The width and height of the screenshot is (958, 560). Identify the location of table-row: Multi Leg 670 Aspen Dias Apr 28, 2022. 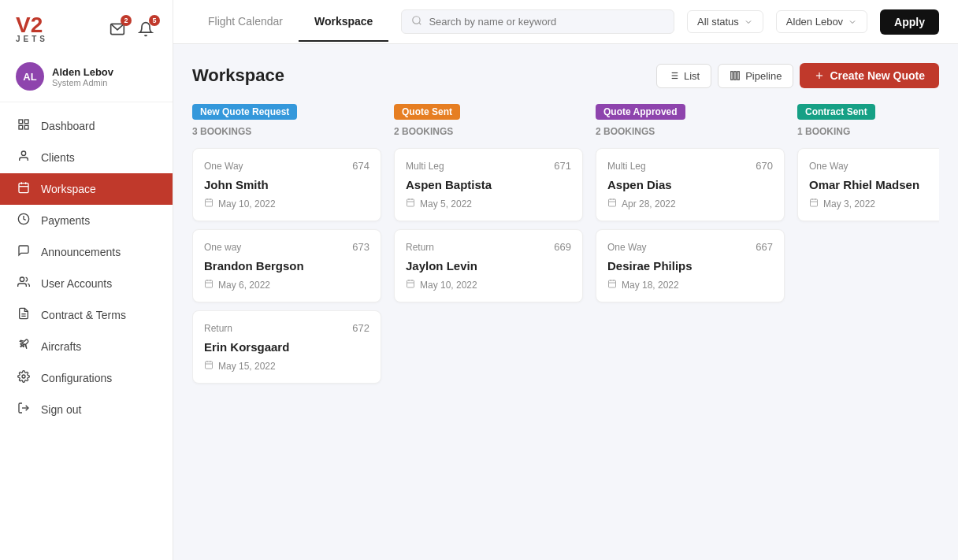
(690, 184).